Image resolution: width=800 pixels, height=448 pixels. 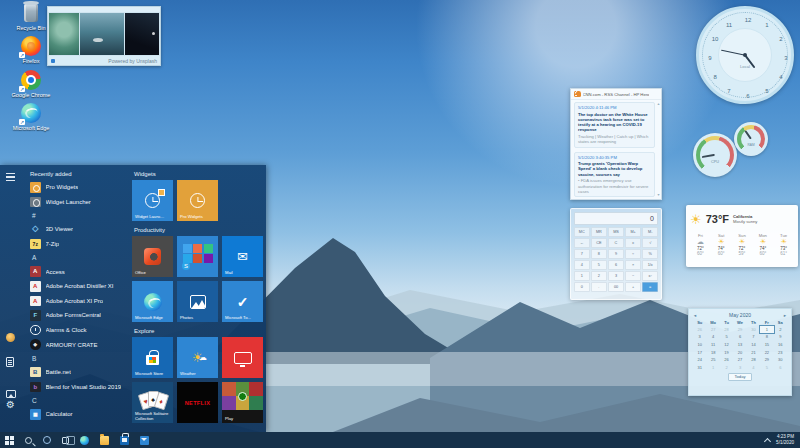 What do you see at coordinates (740, 377) in the screenshot?
I see `calendar-today-button: Today` at bounding box center [740, 377].